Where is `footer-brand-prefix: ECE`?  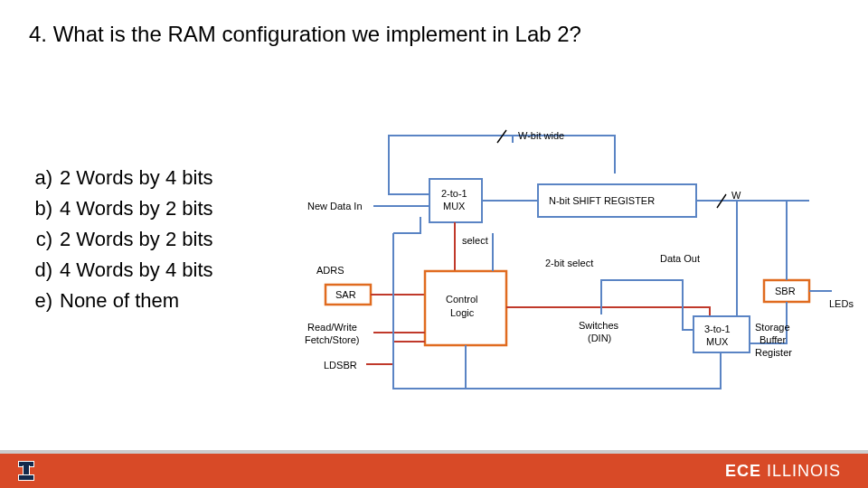
footer-brand-prefix: ECE is located at coordinates (746, 471).